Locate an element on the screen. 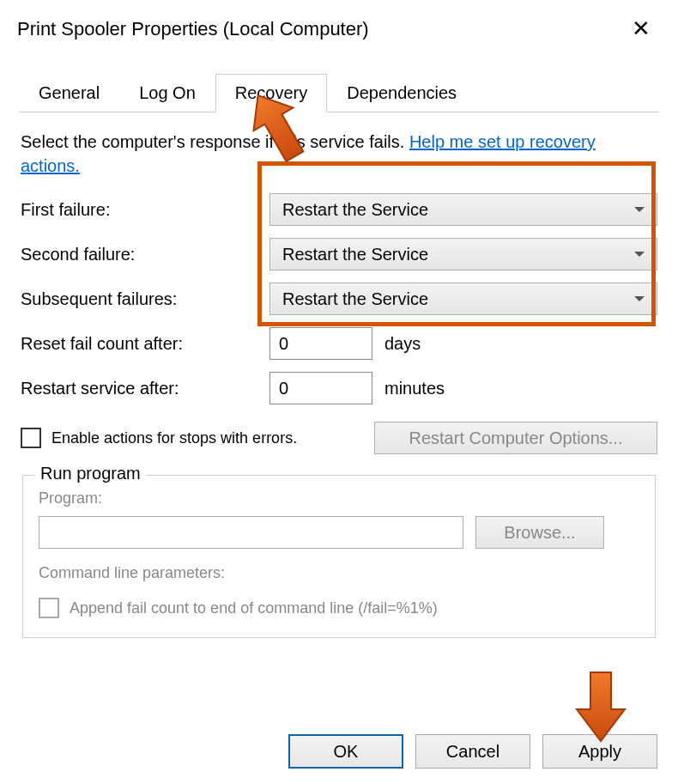  reset-fail-label: Reset fail count after: is located at coordinates (145, 343).